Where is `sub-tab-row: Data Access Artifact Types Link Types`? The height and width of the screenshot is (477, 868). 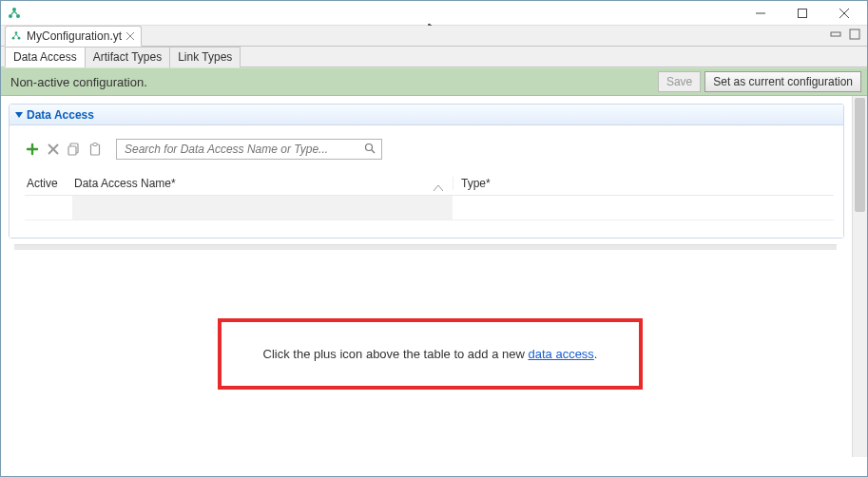
sub-tab-row: Data Access Artifact Types Link Types is located at coordinates (434, 57).